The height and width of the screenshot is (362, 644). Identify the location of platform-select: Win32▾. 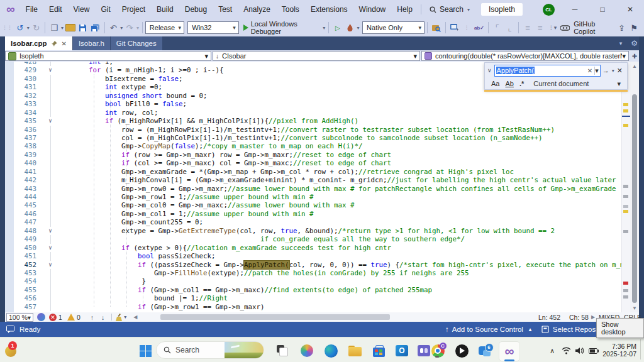
(213, 28).